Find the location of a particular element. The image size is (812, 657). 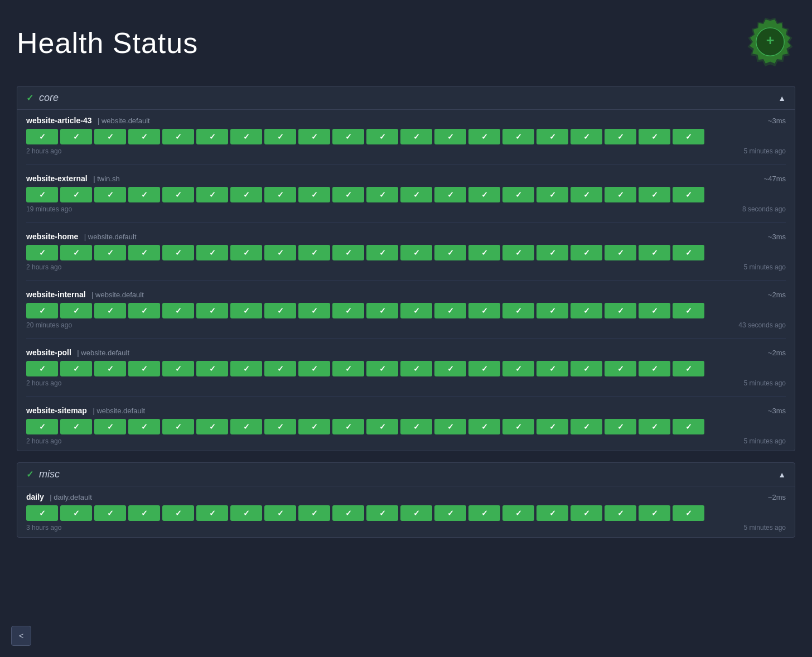

page-title: Health Status is located at coordinates (107, 43).